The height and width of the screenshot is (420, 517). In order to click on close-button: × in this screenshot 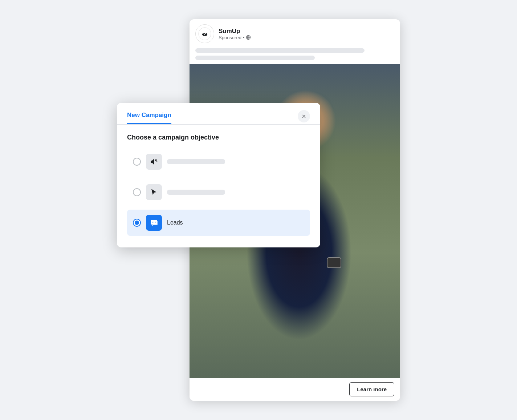, I will do `click(304, 116)`.